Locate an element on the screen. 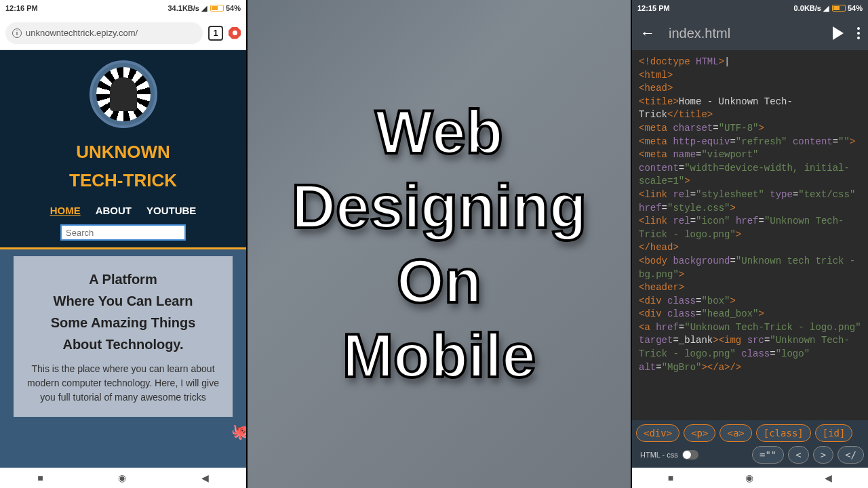  mascot-icon: 🐙 is located at coordinates (239, 432).